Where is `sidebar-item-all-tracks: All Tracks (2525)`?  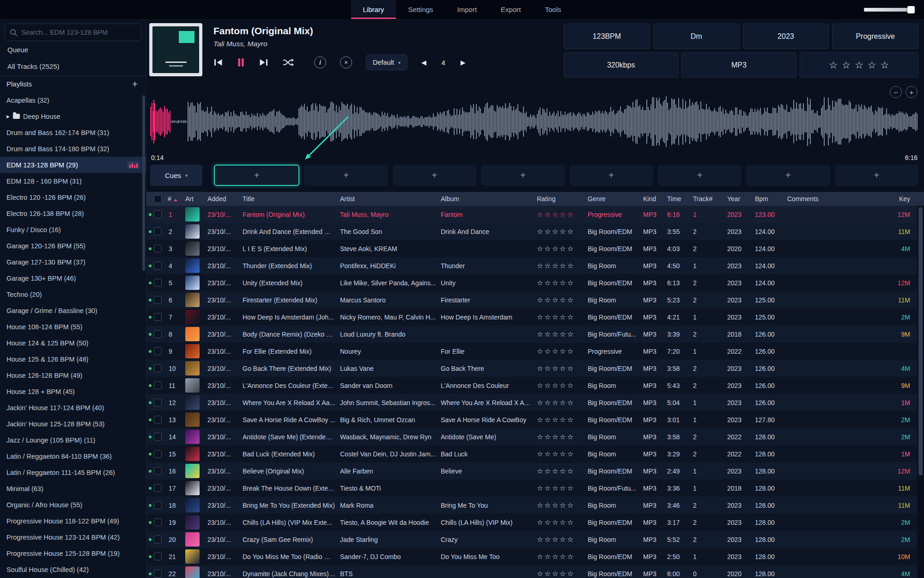 sidebar-item-all-tracks: All Tracks (2525) is located at coordinates (73, 66).